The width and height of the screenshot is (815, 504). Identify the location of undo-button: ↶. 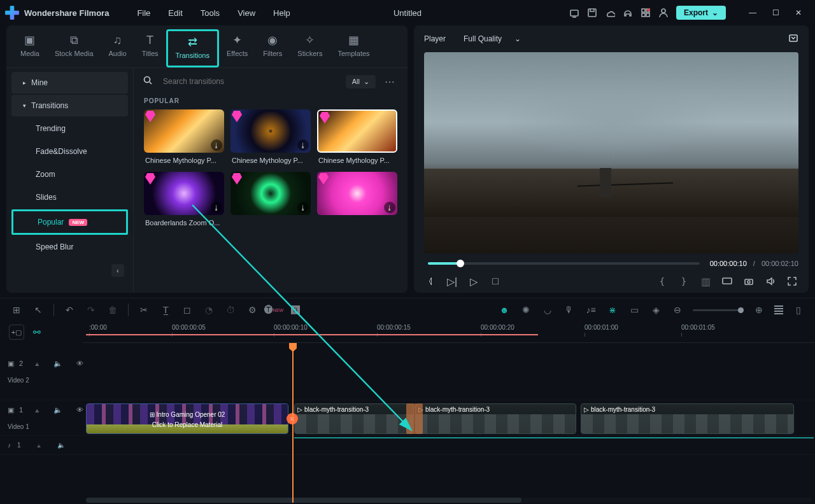
(69, 310).